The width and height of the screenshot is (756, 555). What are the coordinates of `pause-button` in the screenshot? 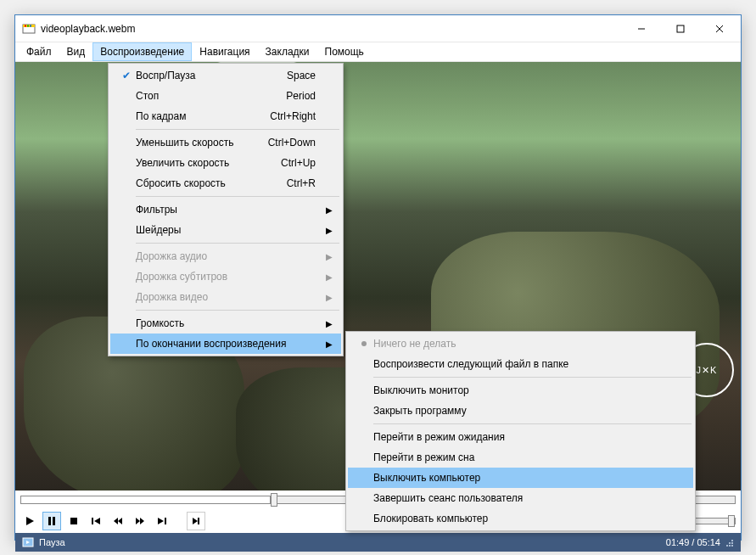 It's located at (52, 521).